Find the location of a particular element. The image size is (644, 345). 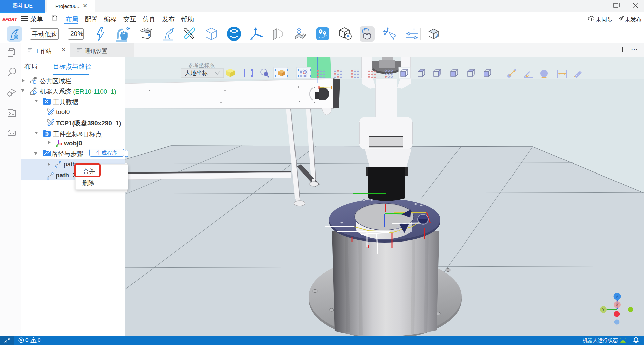

svg-text: X is located at coordinates (617, 305).